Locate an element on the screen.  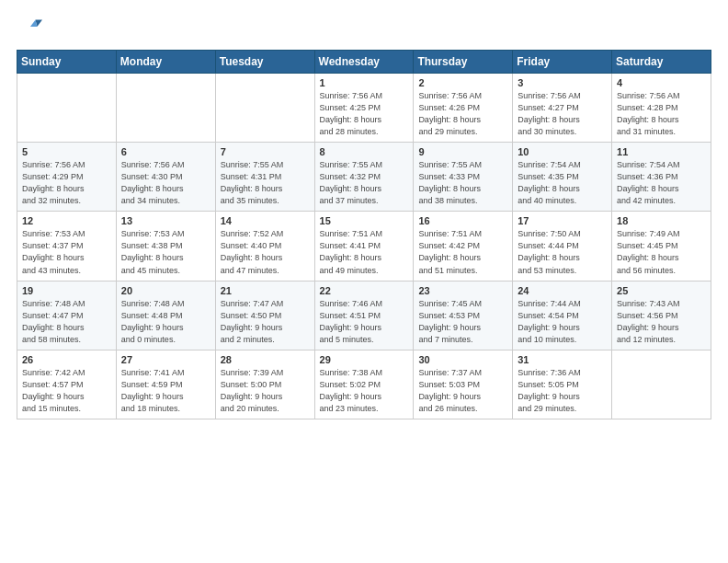
calendar-week-3: 12Sunrise: 7:53 AM Sunset: 4:37 PM Dayli… is located at coordinates (364, 247).